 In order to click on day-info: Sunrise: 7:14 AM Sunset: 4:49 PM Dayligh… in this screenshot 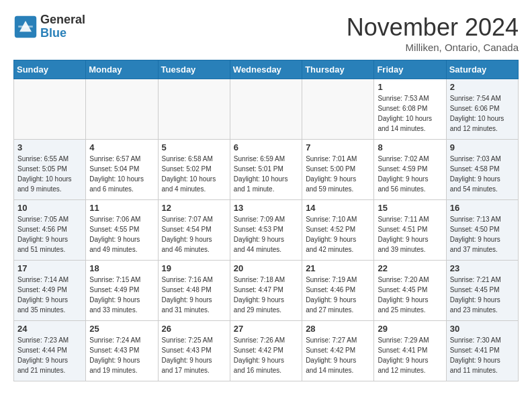, I will do `click(50, 295)`.